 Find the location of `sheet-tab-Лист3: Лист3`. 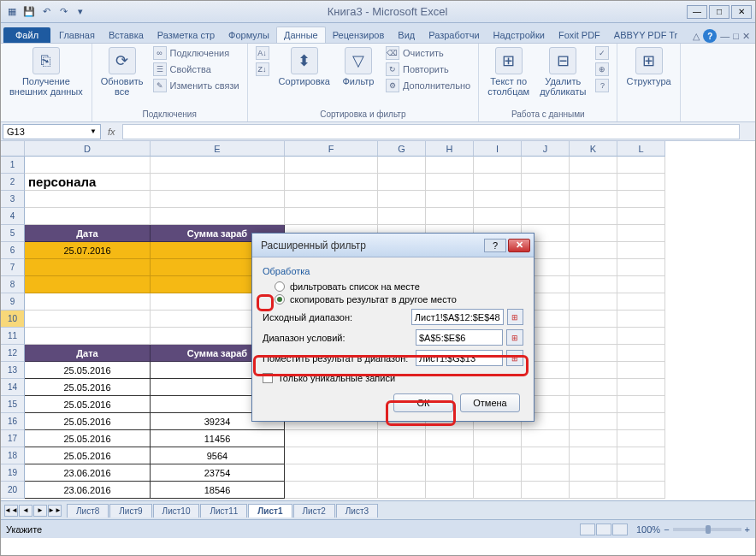

sheet-tab-Лист3: Лист3 is located at coordinates (357, 511).